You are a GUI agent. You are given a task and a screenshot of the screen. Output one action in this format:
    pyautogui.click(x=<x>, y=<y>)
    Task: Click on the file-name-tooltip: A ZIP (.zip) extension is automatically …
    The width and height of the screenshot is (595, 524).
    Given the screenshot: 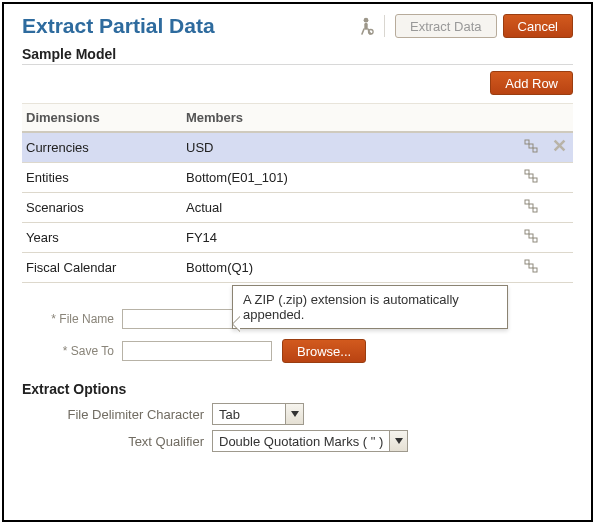 What is the action you would take?
    pyautogui.click(x=370, y=307)
    